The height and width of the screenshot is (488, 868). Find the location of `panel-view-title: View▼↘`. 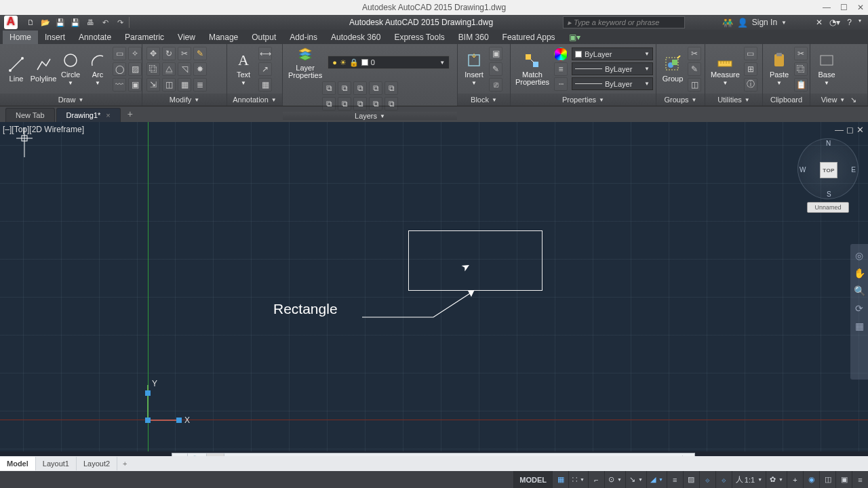

panel-view-title: View▼↘ is located at coordinates (839, 100).